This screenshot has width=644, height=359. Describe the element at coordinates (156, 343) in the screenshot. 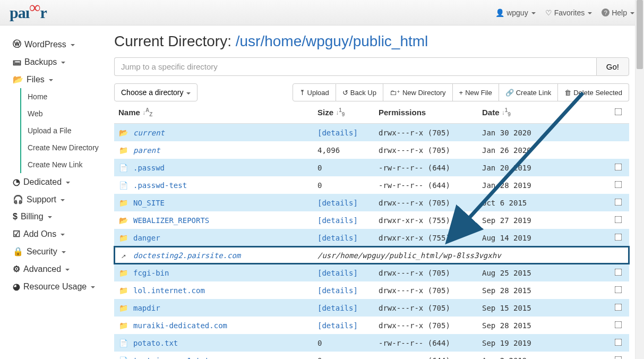

I see `file-name: potato.txt` at that location.